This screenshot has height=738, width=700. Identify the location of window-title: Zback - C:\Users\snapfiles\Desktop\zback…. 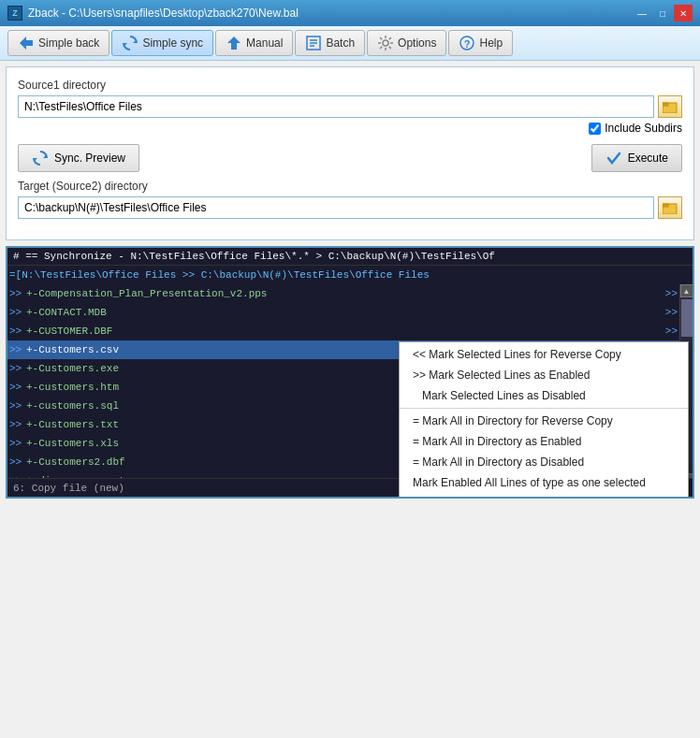
(163, 13).